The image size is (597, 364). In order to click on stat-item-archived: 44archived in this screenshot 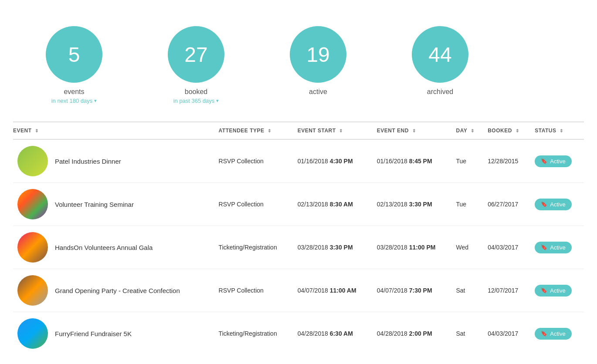, I will do `click(440, 65)`.